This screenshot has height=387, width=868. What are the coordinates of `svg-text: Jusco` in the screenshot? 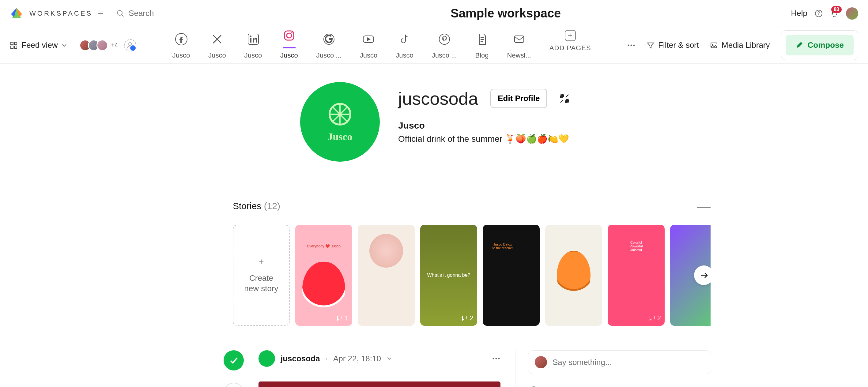 It's located at (340, 137).